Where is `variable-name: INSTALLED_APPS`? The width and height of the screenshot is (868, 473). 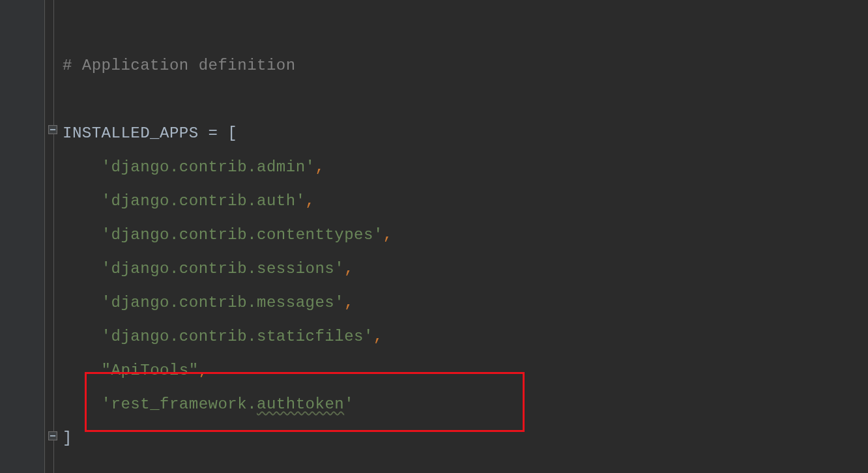
variable-name: INSTALLED_APPS is located at coordinates (130, 133).